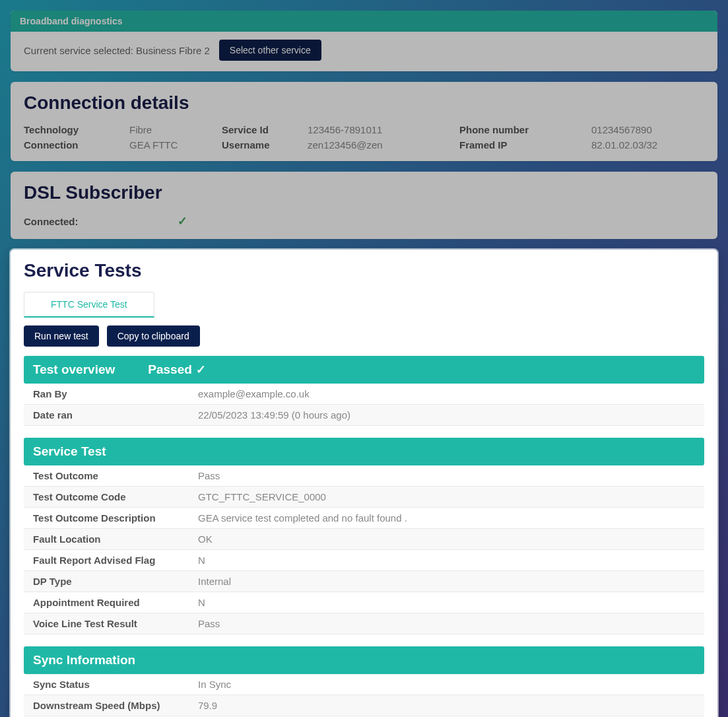 This screenshot has height=717, width=728. I want to click on framedip-value: 82.01.02.03/32, so click(651, 145).